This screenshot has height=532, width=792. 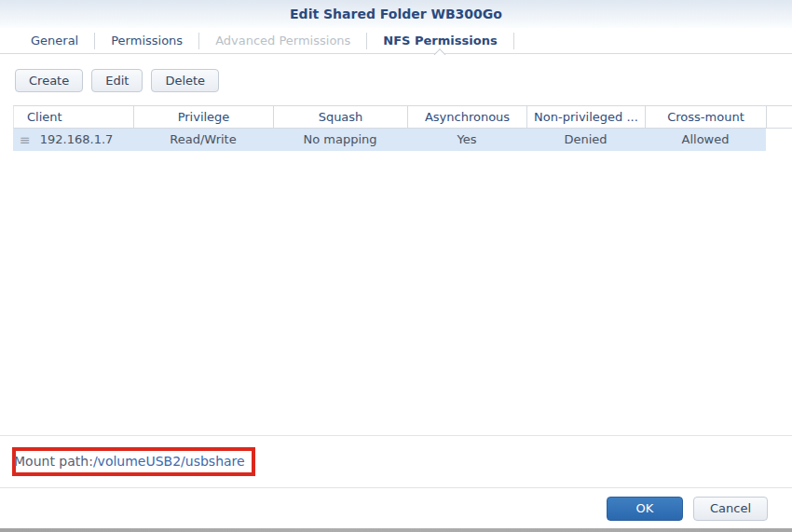 I want to click on mount-path-label: Mount path:, so click(x=54, y=461).